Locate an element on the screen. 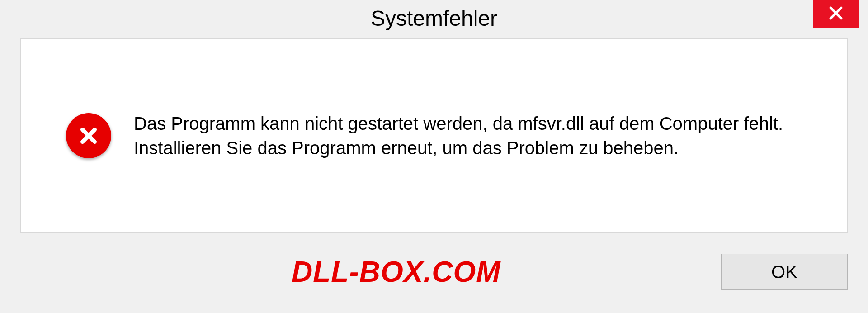  title-bar: Systemfehler is located at coordinates (434, 18).